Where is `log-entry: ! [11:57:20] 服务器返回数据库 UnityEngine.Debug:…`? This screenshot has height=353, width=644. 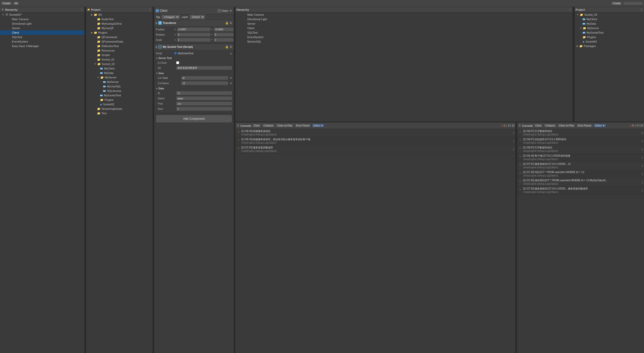
log-entry: ! [11:57:20] 服务器返回数据库 UnityEngine.Debug:… is located at coordinates (376, 150).